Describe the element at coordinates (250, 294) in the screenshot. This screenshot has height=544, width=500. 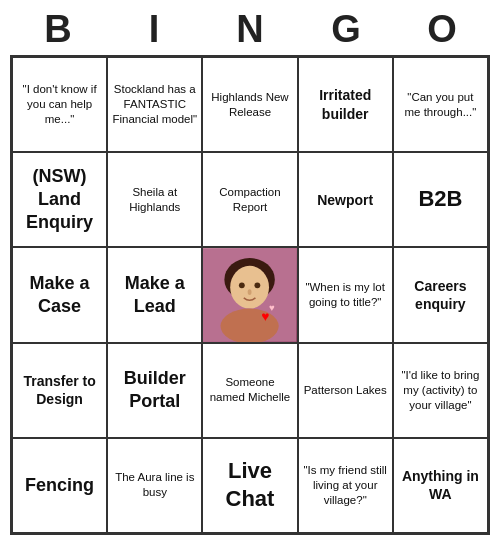
I see `cell-r2c2-photo: ♥ ♥` at that location.